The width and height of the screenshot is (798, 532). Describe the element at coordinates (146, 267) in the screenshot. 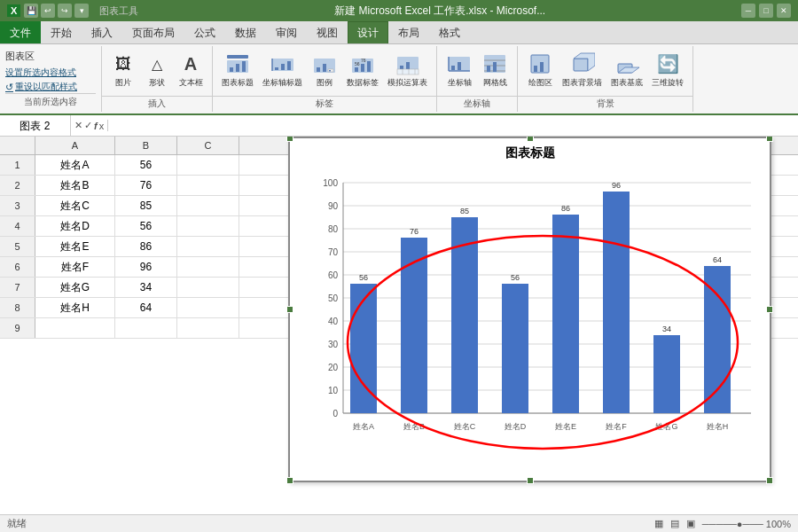

I see `cell-b6: 96` at that location.